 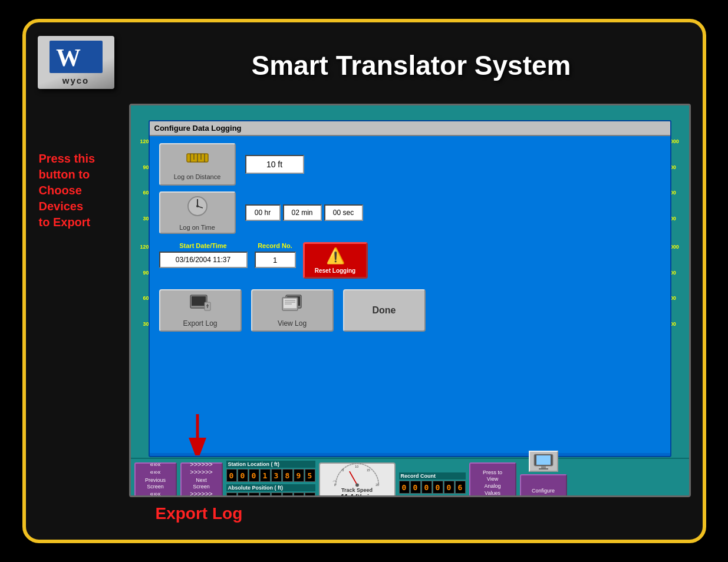 I want to click on log-on-time-label: Log on Time, so click(x=197, y=227).